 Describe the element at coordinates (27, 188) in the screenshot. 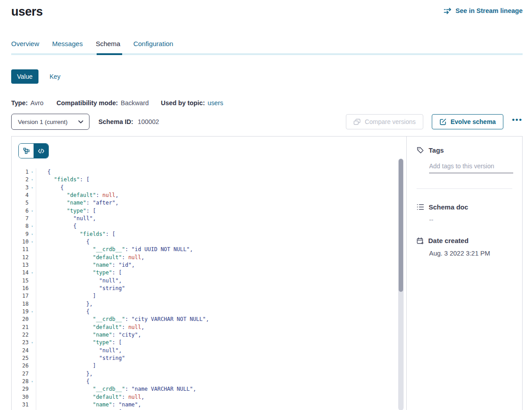

I see `line-number: 3` at that location.